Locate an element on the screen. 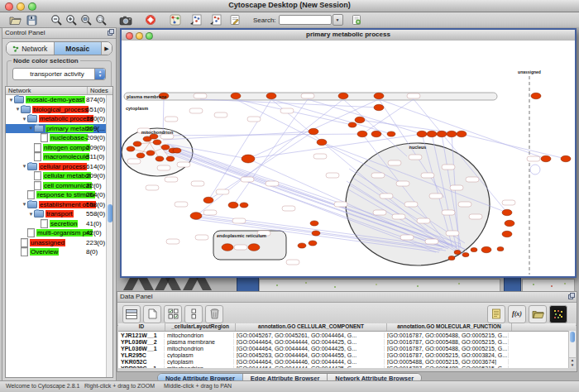 This screenshot has height=392, width=579. column-header-2: annotation.GO CELLULAR_COMPONENT is located at coordinates (311, 327).